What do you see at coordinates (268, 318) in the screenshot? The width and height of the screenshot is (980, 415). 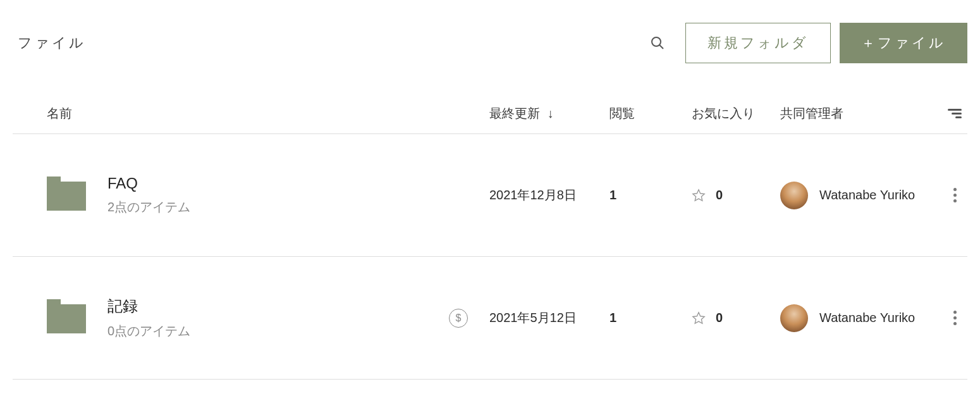 I see `cell-name: 記録 0点のアイテム $` at bounding box center [268, 318].